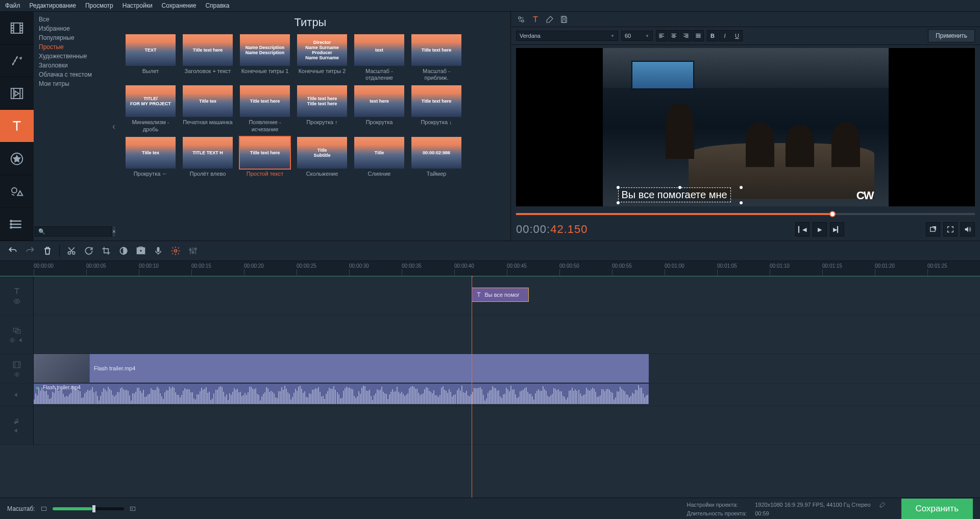 The width and height of the screenshot is (980, 519). Describe the element at coordinates (637, 36) in the screenshot. I see `font-size-select: 60▼` at that location.